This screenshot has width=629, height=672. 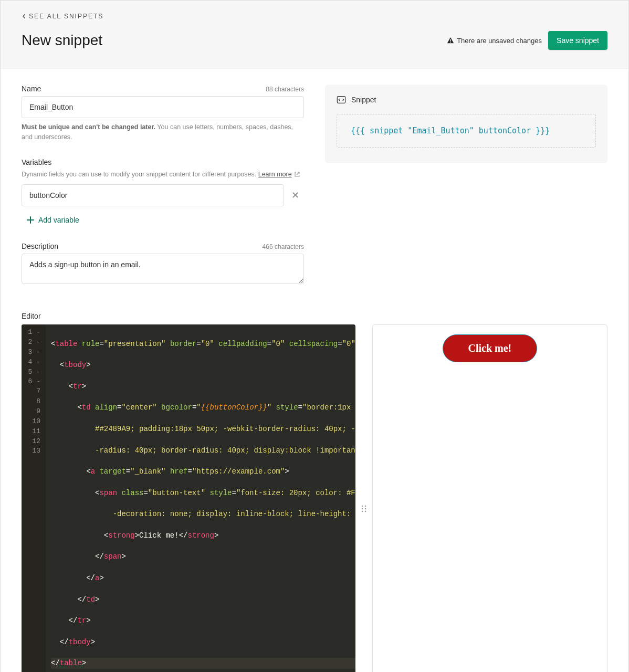 What do you see at coordinates (363, 100) in the screenshot?
I see `snippet-panel-label: Snippet` at bounding box center [363, 100].